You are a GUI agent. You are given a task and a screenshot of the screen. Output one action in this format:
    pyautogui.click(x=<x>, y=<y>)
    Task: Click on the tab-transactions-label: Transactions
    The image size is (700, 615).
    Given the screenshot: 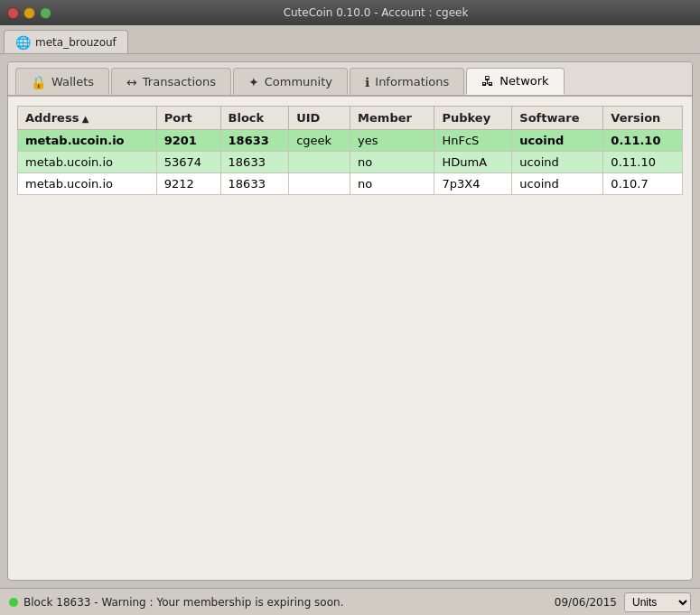 What is the action you would take?
    pyautogui.click(x=179, y=81)
    